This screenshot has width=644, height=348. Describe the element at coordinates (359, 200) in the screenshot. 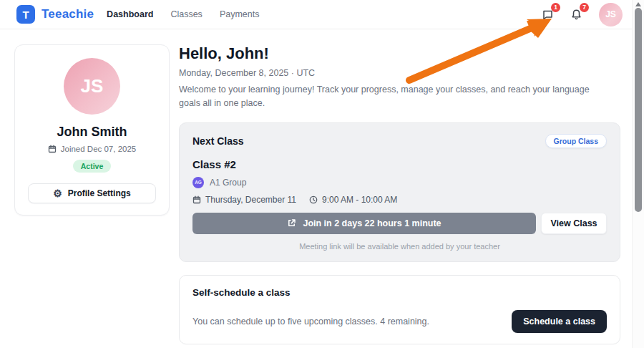

I see `class-time: 9:00 AM - 10:00 AM` at that location.